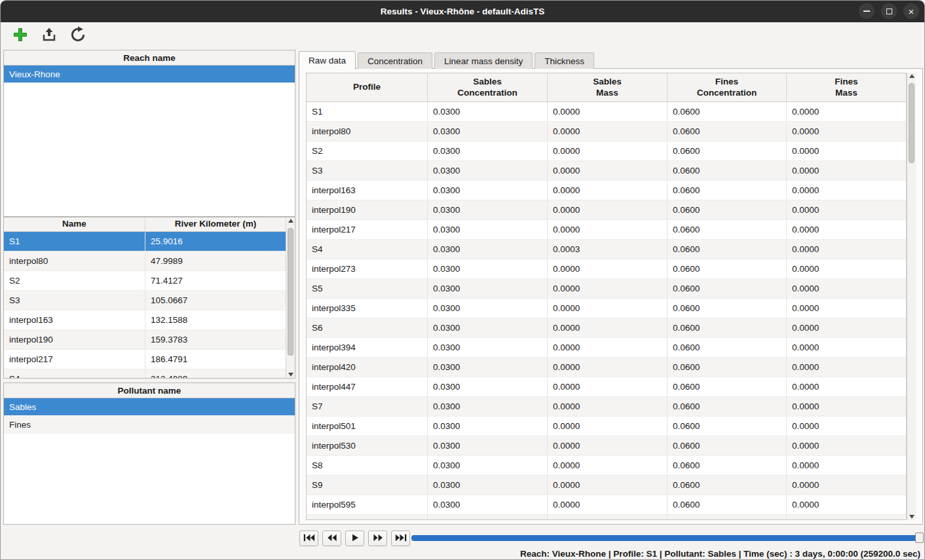 This screenshot has height=560, width=925. What do you see at coordinates (463, 12) in the screenshot?
I see `titlebar: Results - Vieux-Rhône - default-AdisTS ×` at bounding box center [463, 12].